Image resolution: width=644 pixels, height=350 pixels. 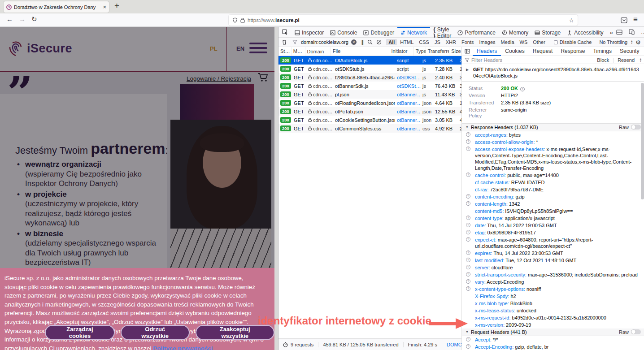 What do you see at coordinates (553, 135) in the screenshot?
I see `header-row: ? accept-ranges: bytes` at bounding box center [553, 135].